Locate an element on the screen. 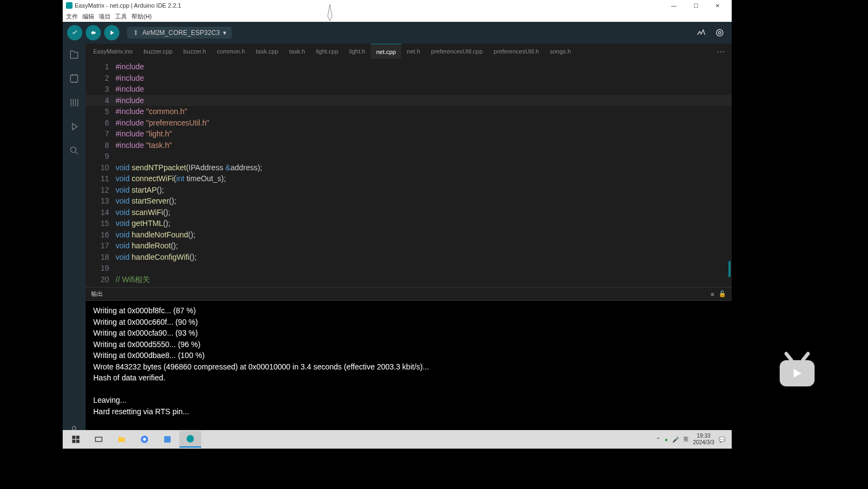  sidebar-library-manager is located at coordinates (74, 103).